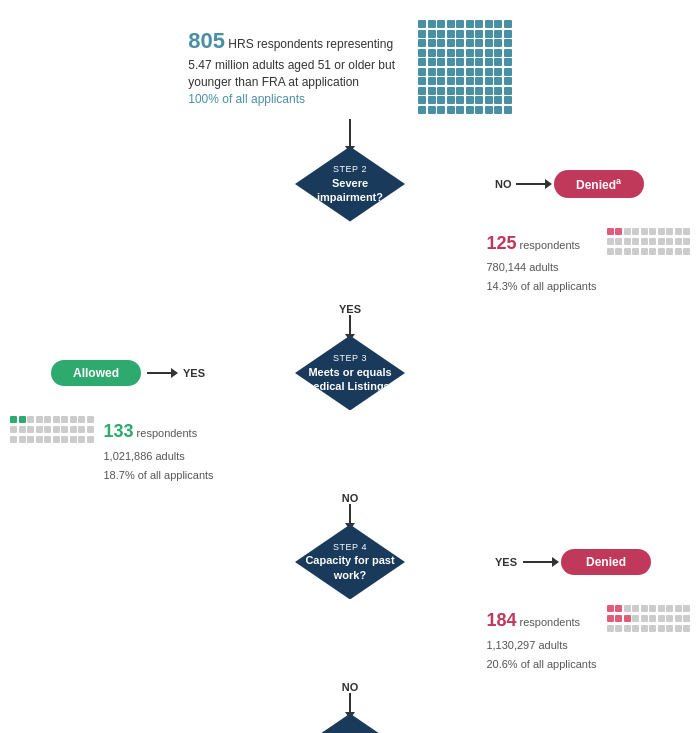 The width and height of the screenshot is (700, 733). What do you see at coordinates (618, 181) in the screenshot?
I see `step2-denied-sup: a` at bounding box center [618, 181].